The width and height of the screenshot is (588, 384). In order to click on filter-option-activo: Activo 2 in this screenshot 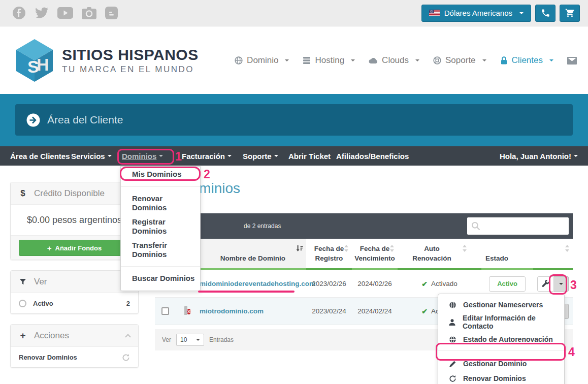, I will do `click(74, 304)`.